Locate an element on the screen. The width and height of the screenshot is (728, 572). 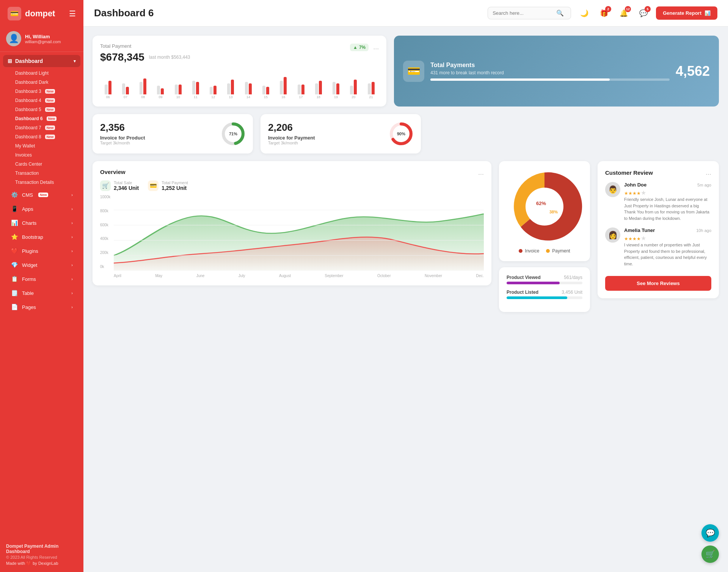
bar-label: 10 is located at coordinates (178, 97).